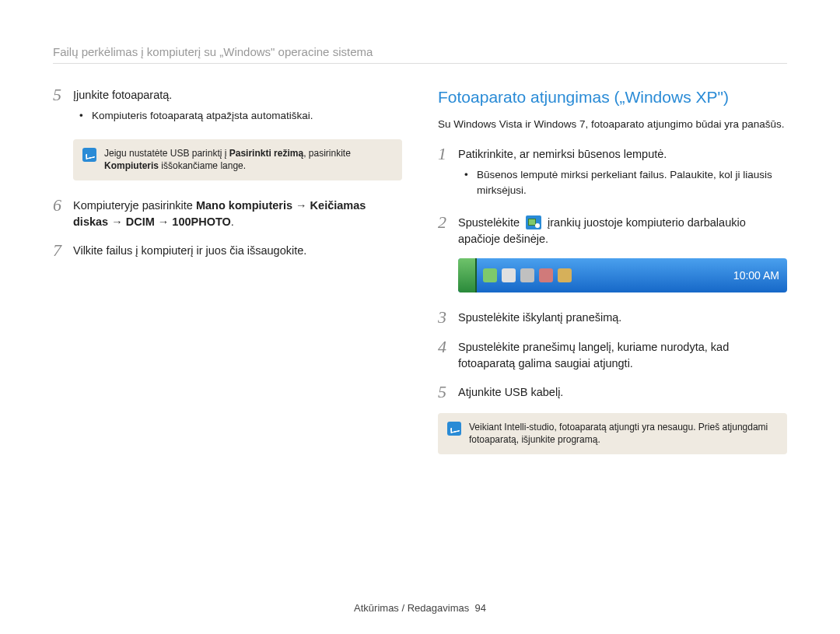  What do you see at coordinates (238, 160) in the screenshot?
I see `note-box: Jeigu nustatėte USB parinktį į Pasirinkt…` at bounding box center [238, 160].